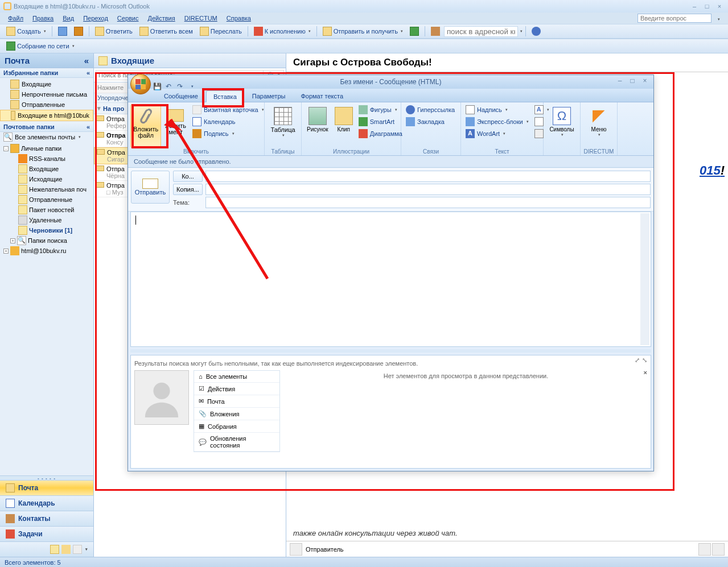 The width and height of the screenshot is (728, 567). Describe the element at coordinates (681, 18) in the screenshot. I see `help-question-box: ▾` at that location.